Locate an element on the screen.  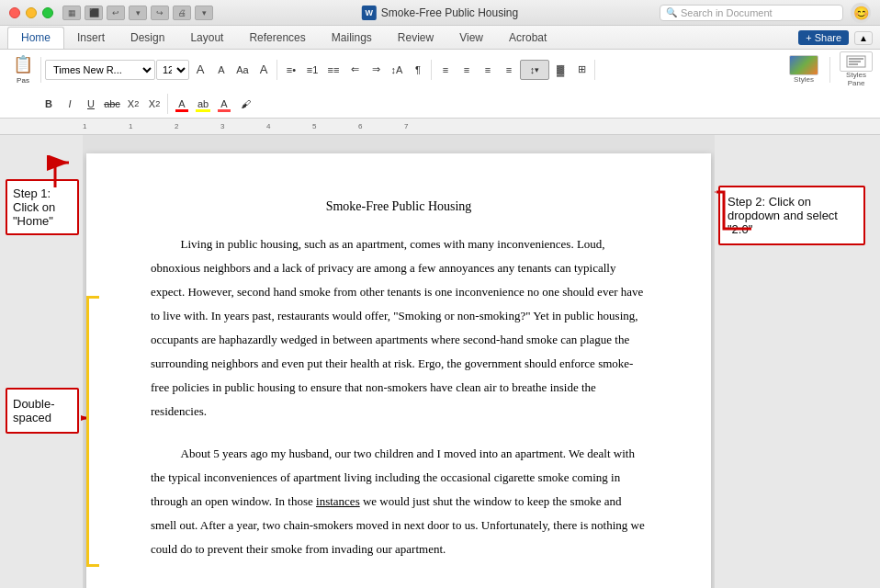
highlight-bar is located at coordinates (203, 110).